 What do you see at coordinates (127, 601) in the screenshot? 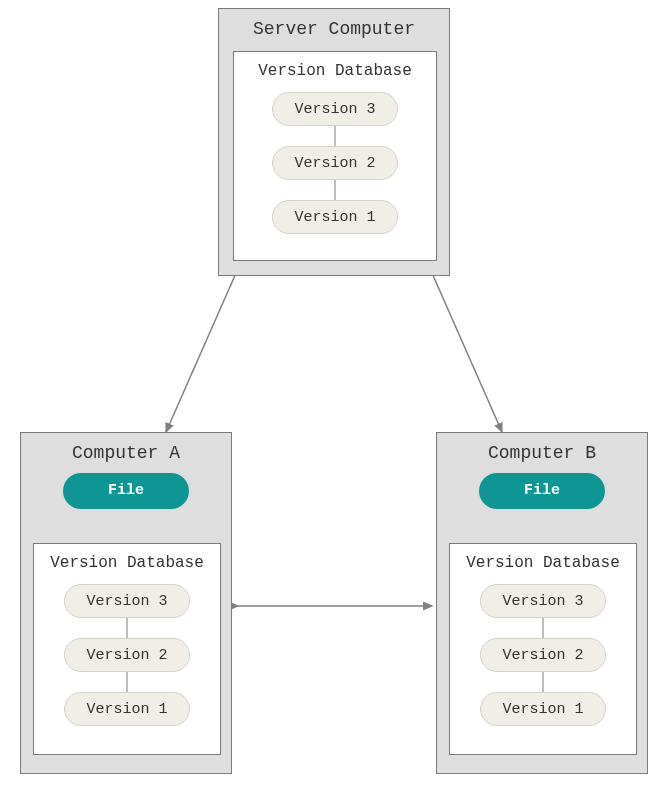
I see `computer-a-version-3-pill: Version 3` at bounding box center [127, 601].